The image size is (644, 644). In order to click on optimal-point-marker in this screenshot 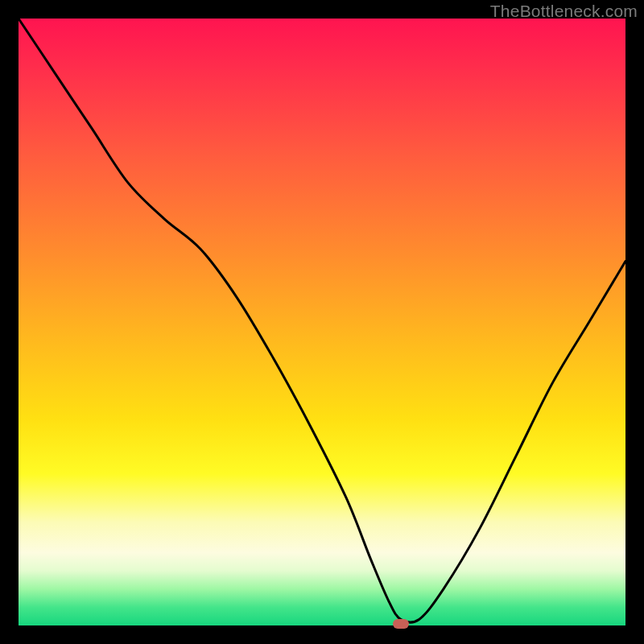, I will do `click(401, 624)`.